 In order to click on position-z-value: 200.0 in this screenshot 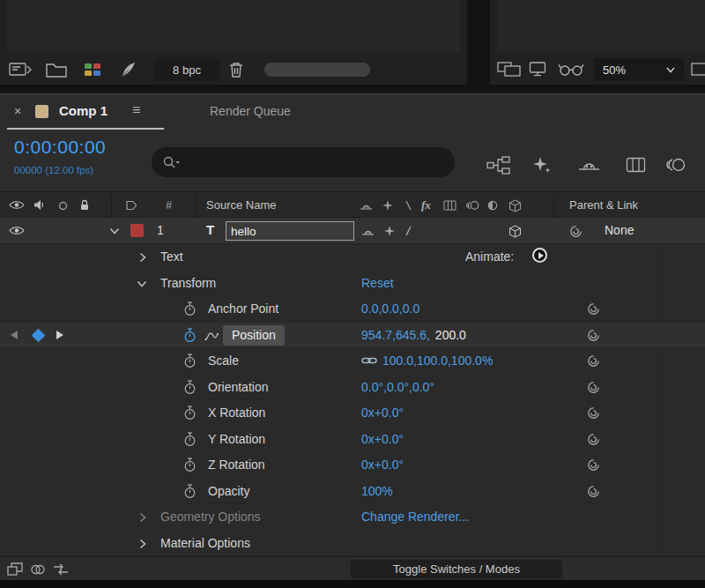, I will do `click(451, 335)`.